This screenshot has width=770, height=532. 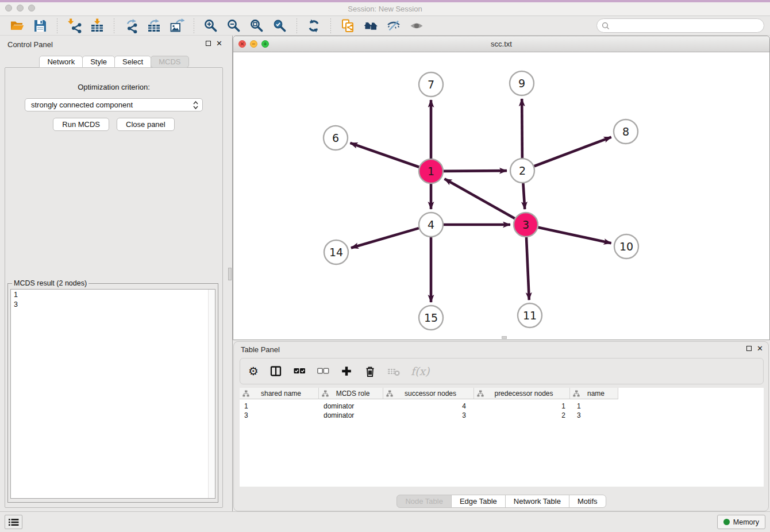 What do you see at coordinates (417, 26) in the screenshot?
I see `show-panel-button` at bounding box center [417, 26].